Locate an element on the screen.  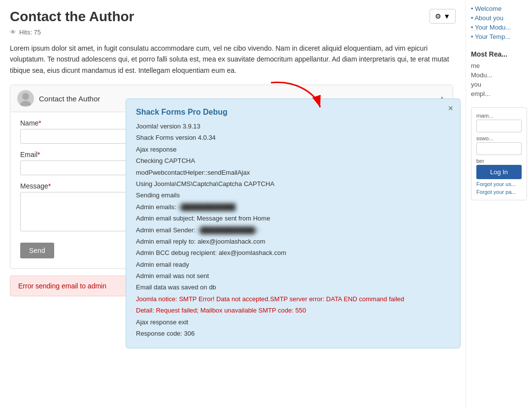
most-read-item-2: Modu... is located at coordinates (499, 75).